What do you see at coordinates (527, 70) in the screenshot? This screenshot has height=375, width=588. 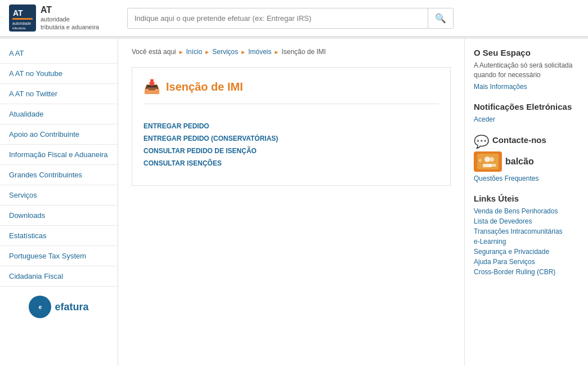 I see `seu-espaco-text: A Autenticação só será solicitada quando…` at bounding box center [527, 70].